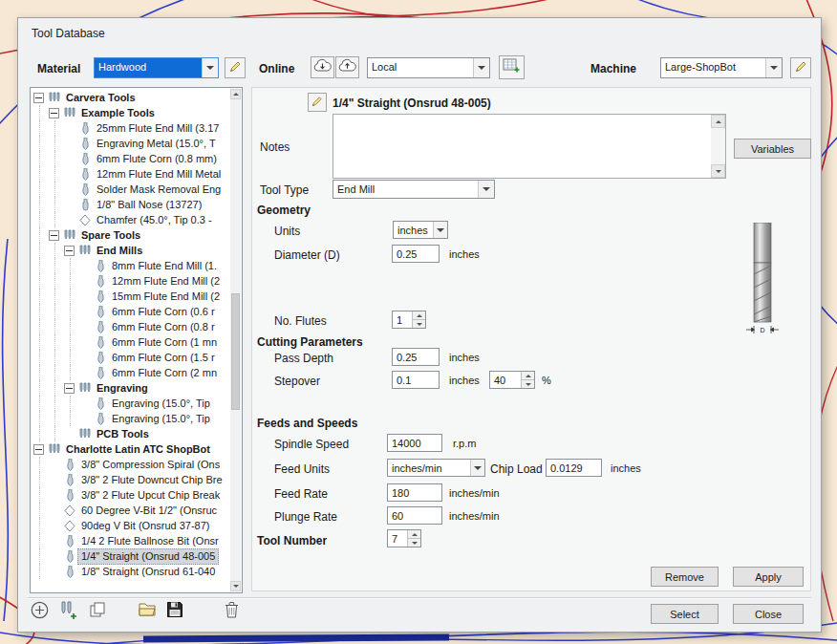  I want to click on tree-item-label: 6mm Flute Corn (0.6 r, so click(163, 311).